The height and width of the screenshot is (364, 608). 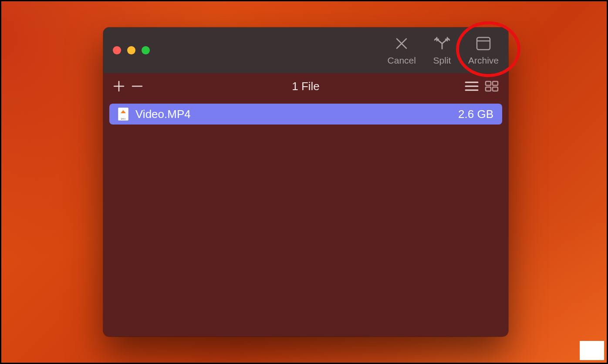 I want to click on cancel-label: Cancel, so click(x=402, y=61).